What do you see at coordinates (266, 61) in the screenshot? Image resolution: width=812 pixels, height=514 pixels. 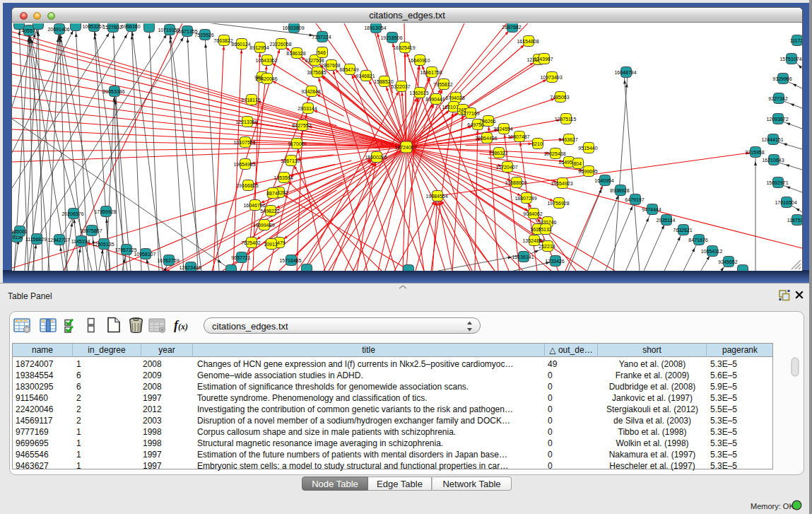 I see `svg-text: 10543362` at bounding box center [266, 61].